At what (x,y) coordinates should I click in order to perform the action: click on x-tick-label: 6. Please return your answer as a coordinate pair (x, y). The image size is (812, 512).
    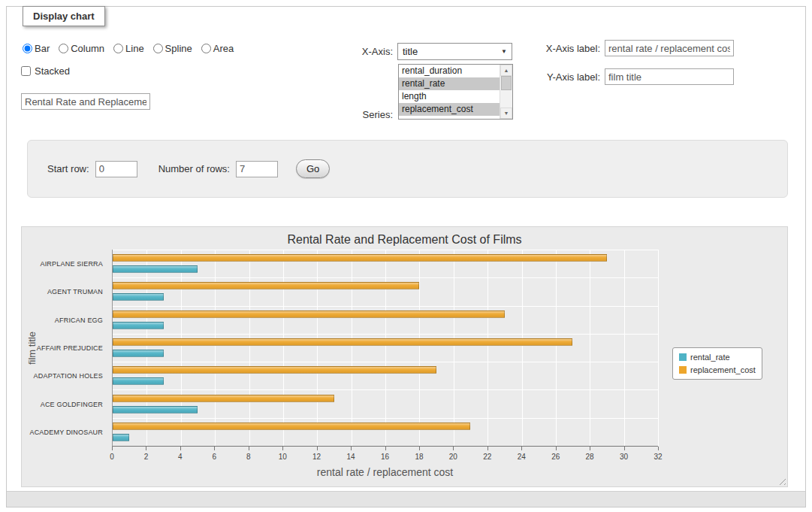
    Looking at the image, I should click on (215, 457).